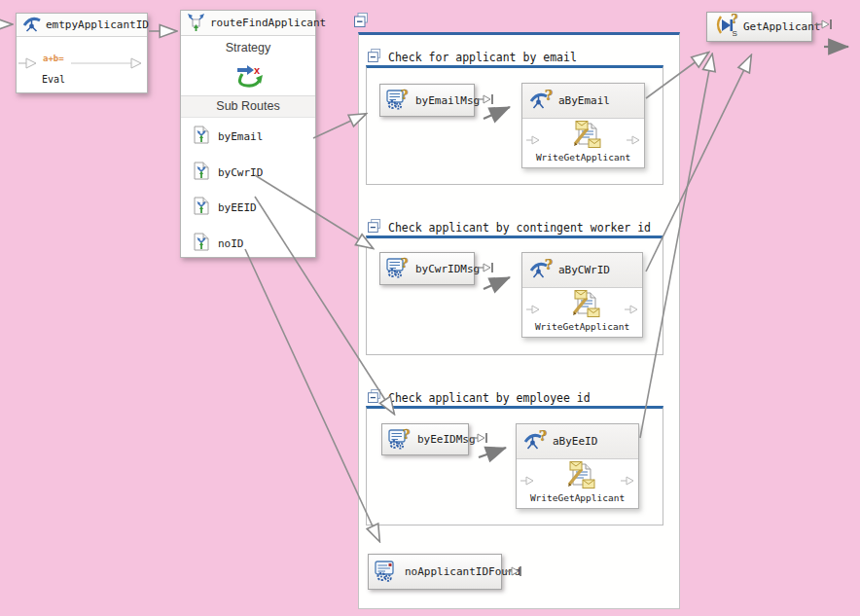  Describe the element at coordinates (582, 295) in the screenshot. I see `node-a-by-cwr-id: ? aByCWrID` at that location.